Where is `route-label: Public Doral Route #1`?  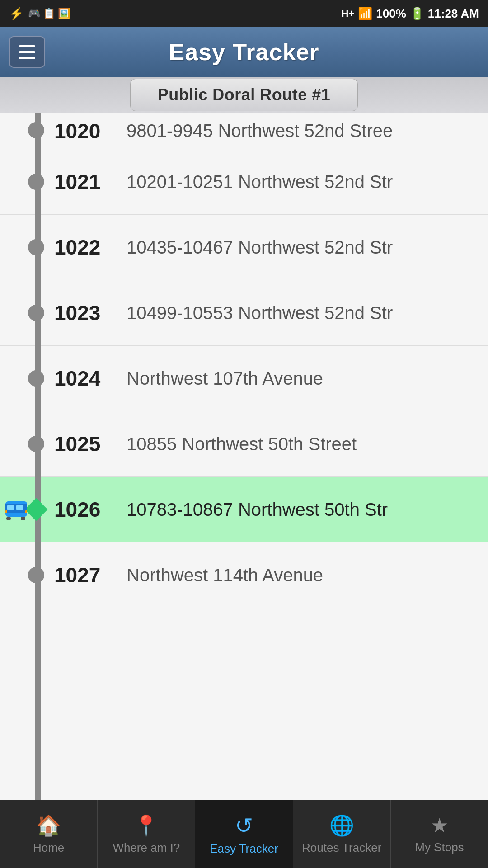 route-label: Public Doral Route #1 is located at coordinates (244, 95).